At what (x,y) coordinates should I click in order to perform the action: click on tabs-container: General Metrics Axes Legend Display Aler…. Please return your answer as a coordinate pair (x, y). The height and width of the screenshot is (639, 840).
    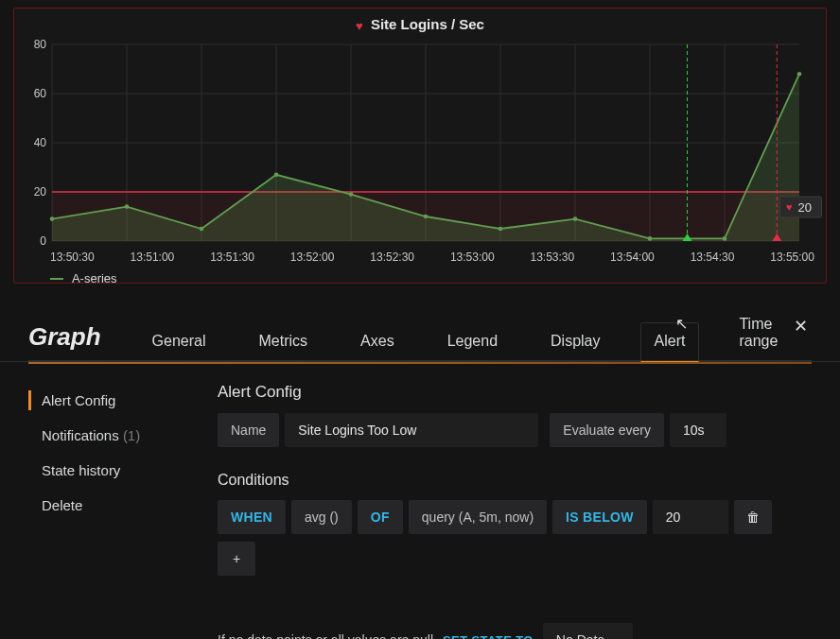
    Looking at the image, I should click on (475, 334).